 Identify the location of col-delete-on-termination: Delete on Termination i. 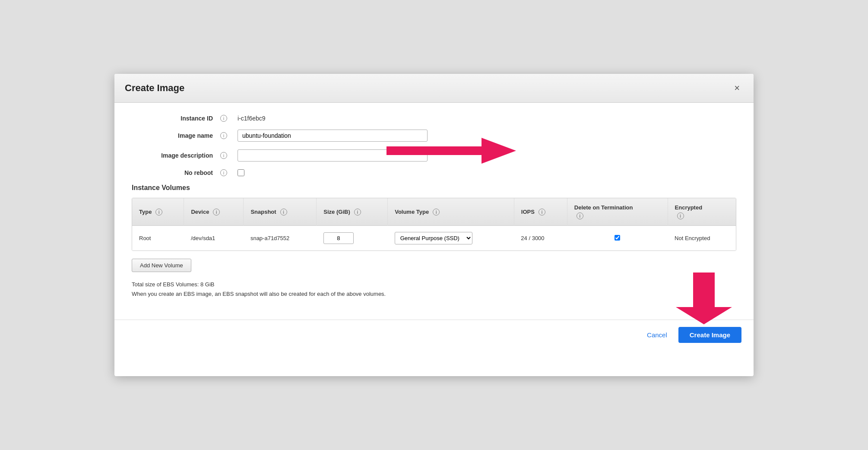
(618, 212).